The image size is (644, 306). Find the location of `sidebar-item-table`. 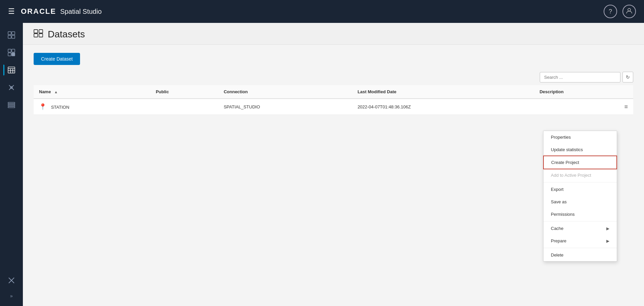

sidebar-item-table is located at coordinates (11, 70).